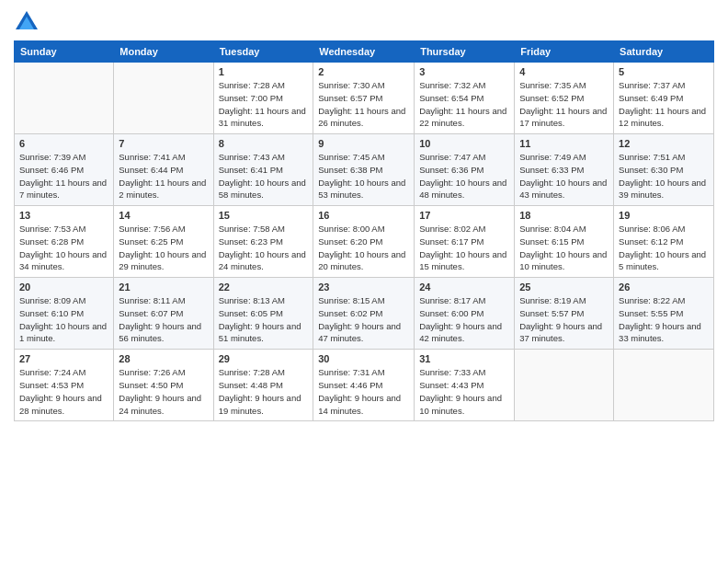 Image resolution: width=728 pixels, height=563 pixels. Describe the element at coordinates (464, 392) in the screenshot. I see `day-detail: Sunrise: 7:33 AM Sunset: 4:43 PM Dayligh…` at that location.